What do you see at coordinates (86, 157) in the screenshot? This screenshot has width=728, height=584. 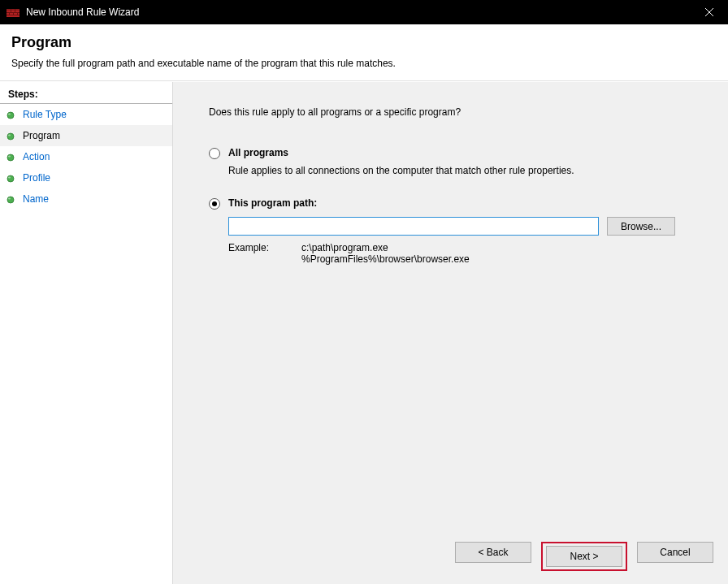 I see `step-action: Action` at bounding box center [86, 157].